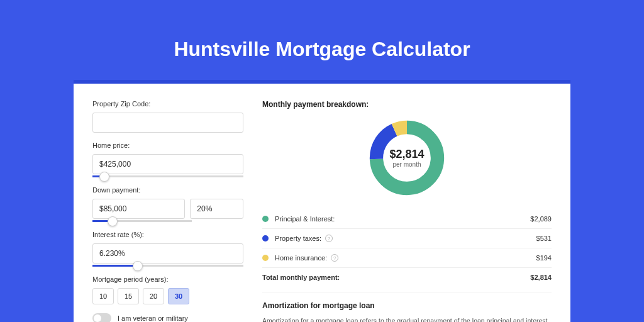 The image size is (644, 322). What do you see at coordinates (406, 155) in the screenshot?
I see `donut-amount: $2,814` at bounding box center [406, 155].